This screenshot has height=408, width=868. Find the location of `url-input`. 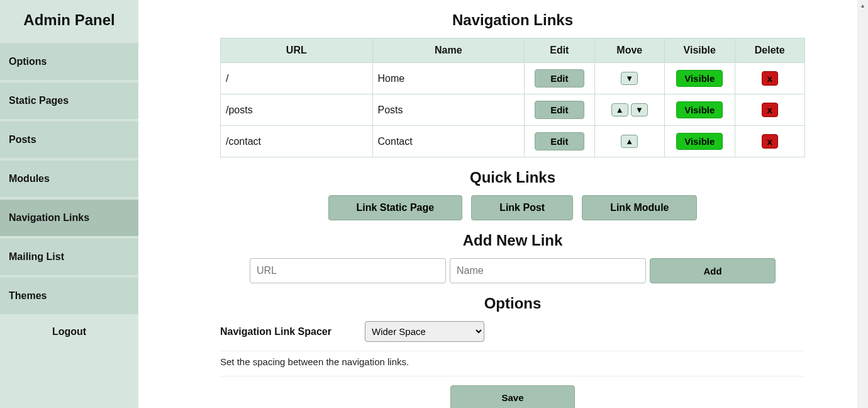

url-input is located at coordinates (348, 271).